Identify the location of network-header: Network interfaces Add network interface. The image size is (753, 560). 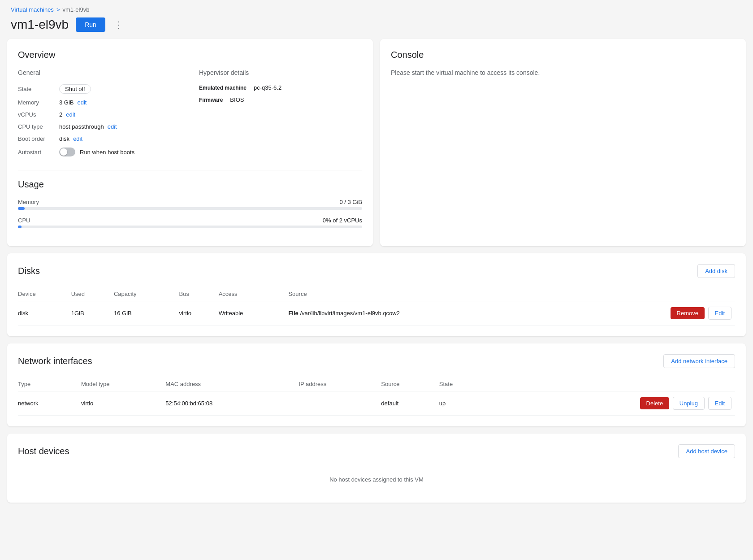
(376, 361).